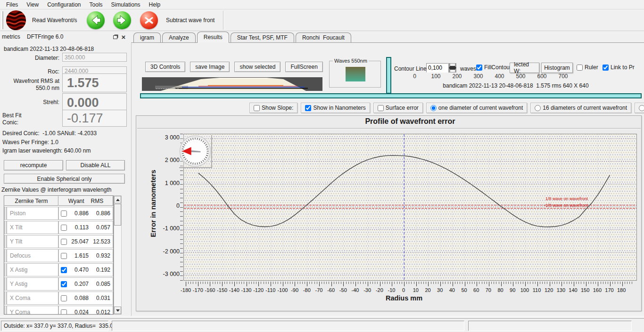 The height and width of the screenshot is (332, 644). Describe the element at coordinates (33, 5) in the screenshot. I see `menu-view: View` at that location.